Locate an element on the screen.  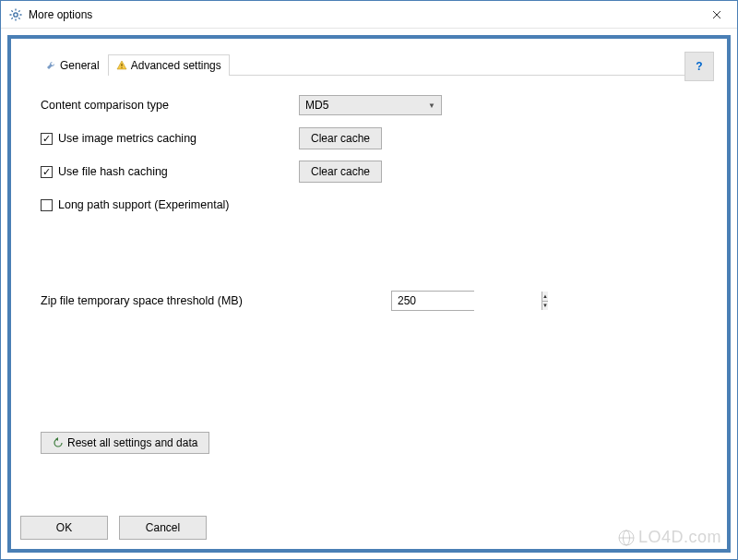
long-path-label: Long path support (Experimental) is located at coordinates (144, 205).